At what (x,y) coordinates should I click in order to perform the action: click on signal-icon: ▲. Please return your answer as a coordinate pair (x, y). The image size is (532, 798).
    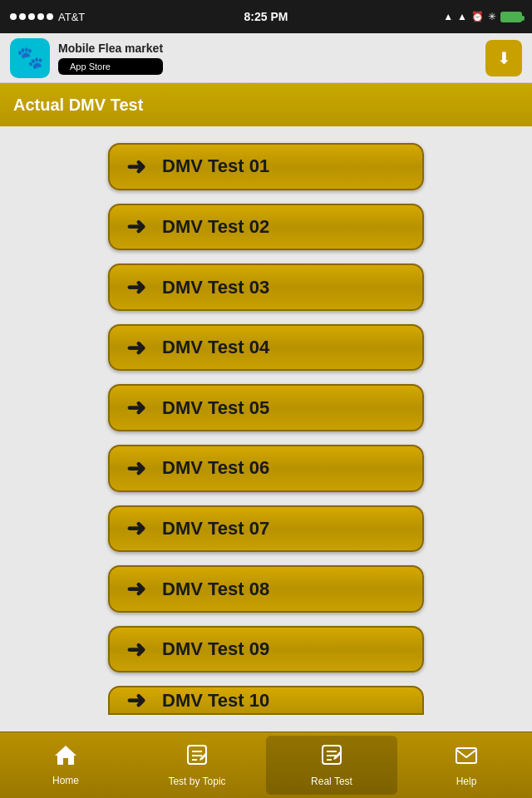
    Looking at the image, I should click on (448, 17).